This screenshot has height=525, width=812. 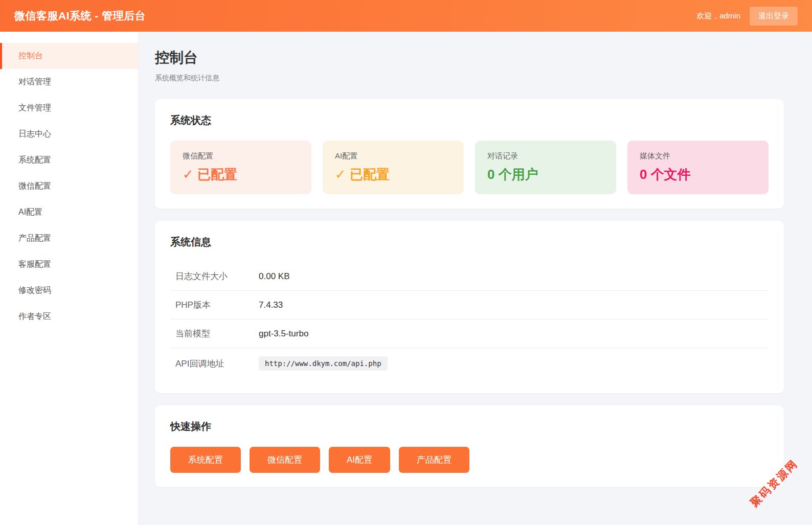 I want to click on quick-action-button-1: 系统配置, so click(x=206, y=460).